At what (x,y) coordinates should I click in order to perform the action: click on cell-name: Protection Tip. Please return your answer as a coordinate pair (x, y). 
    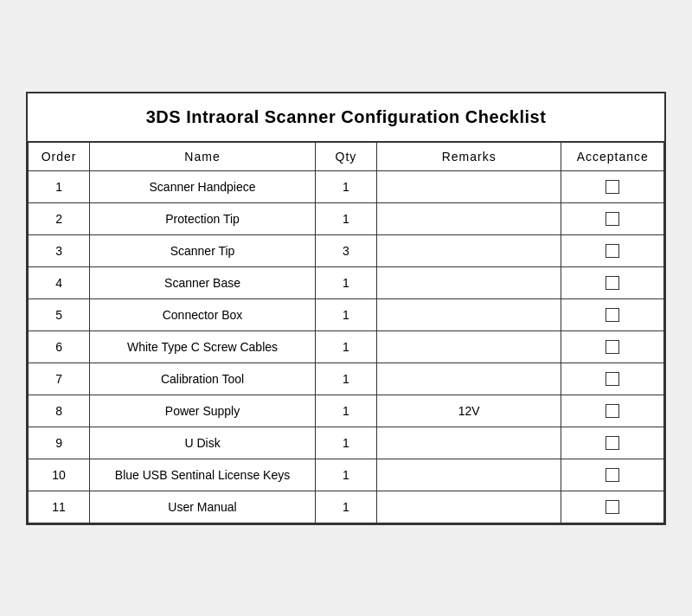
    Looking at the image, I should click on (202, 218).